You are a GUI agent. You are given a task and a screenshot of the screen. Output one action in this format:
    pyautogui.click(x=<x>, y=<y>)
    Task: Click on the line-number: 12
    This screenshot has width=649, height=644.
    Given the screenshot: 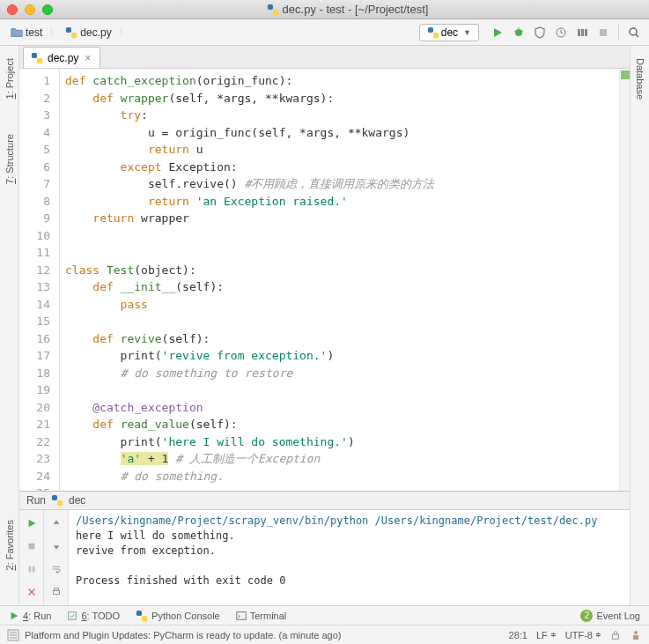 What is the action you would take?
    pyautogui.click(x=39, y=270)
    